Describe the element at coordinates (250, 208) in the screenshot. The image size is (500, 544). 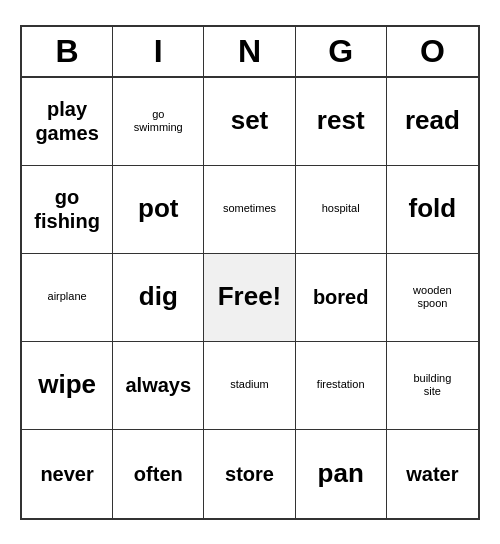
I see `cell-label: sometimes` at that location.